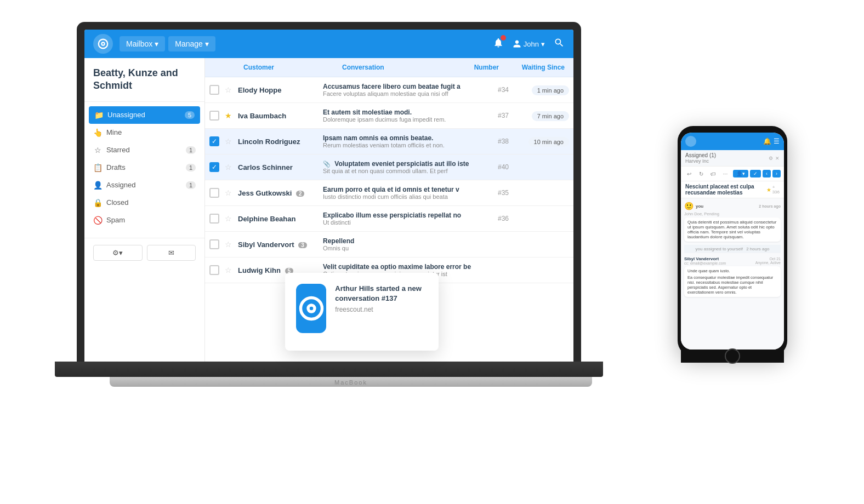  I want to click on sidebar-item-unassigned: 📁 Unassigned 5, so click(145, 115).